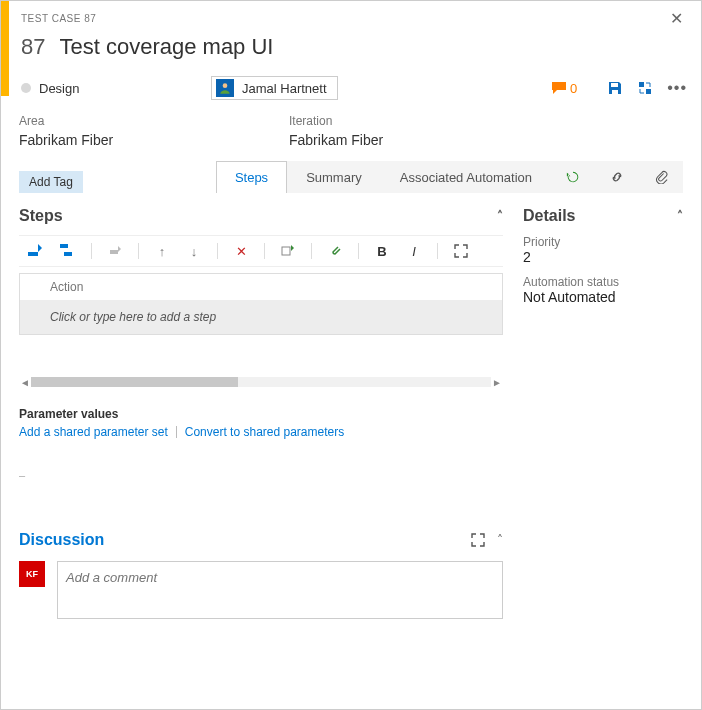 The image size is (702, 710). What do you see at coordinates (26, 88) in the screenshot?
I see `state-dot-icon` at bounding box center [26, 88].